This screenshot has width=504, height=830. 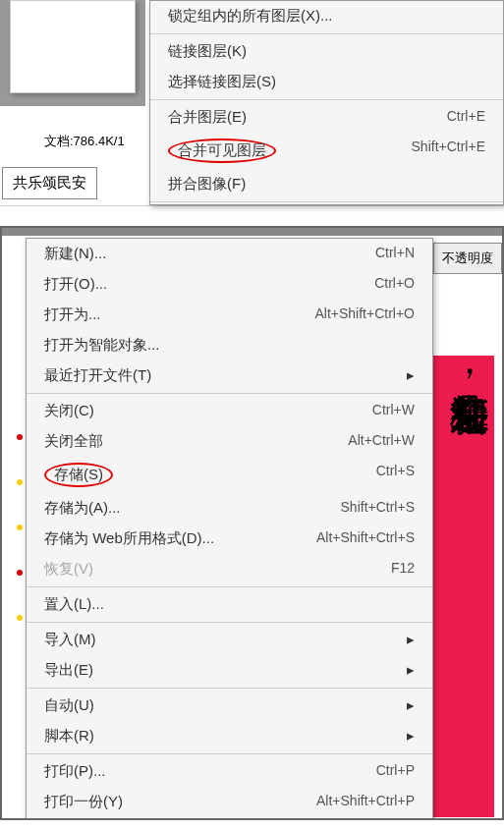 What do you see at coordinates (230, 411) in the screenshot?
I see `menu-close: 关闭(C) Ctrl+W` at bounding box center [230, 411].